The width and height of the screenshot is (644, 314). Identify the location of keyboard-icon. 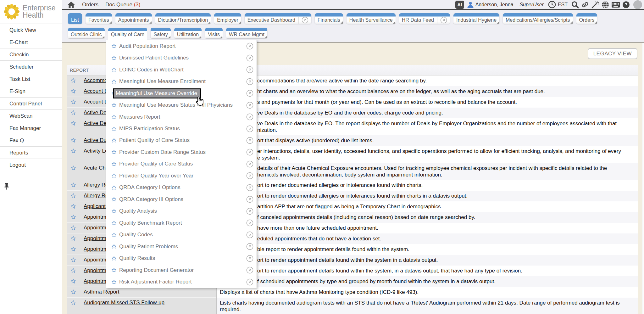
(616, 5).